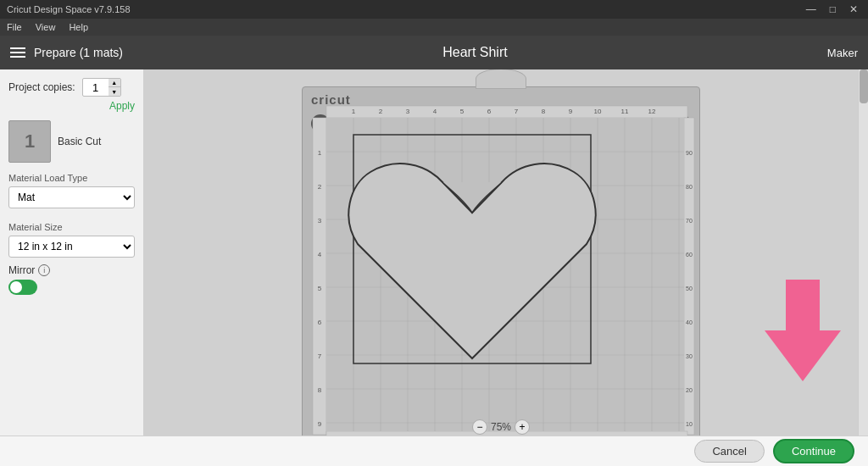  I want to click on svg-text: 12, so click(653, 112).